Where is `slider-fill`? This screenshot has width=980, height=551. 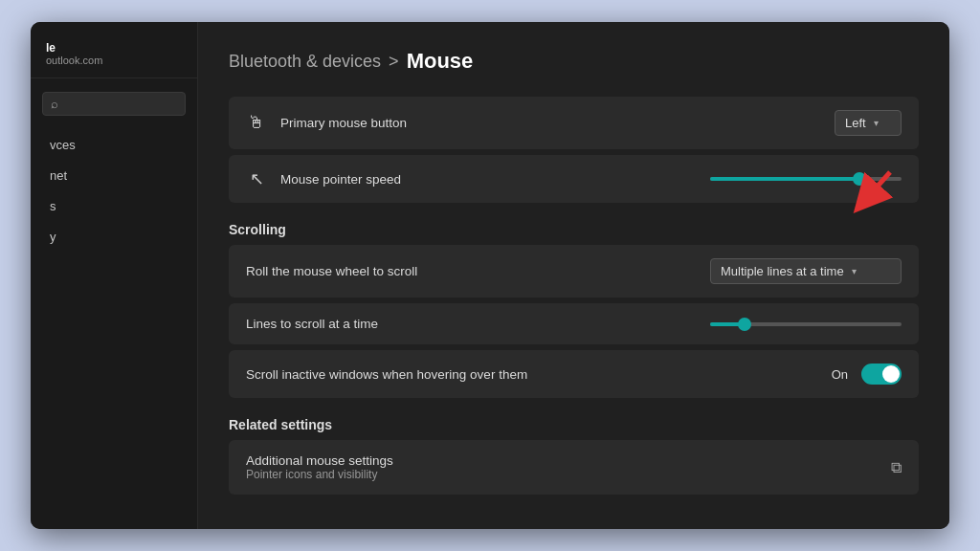
slider-fill is located at coordinates (785, 179).